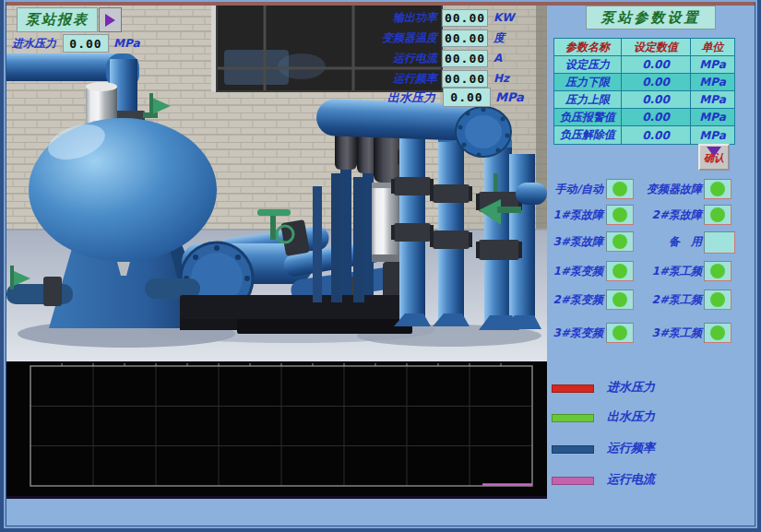  Describe the element at coordinates (507, 18) in the screenshot. I see `readout-unit: KW` at that location.